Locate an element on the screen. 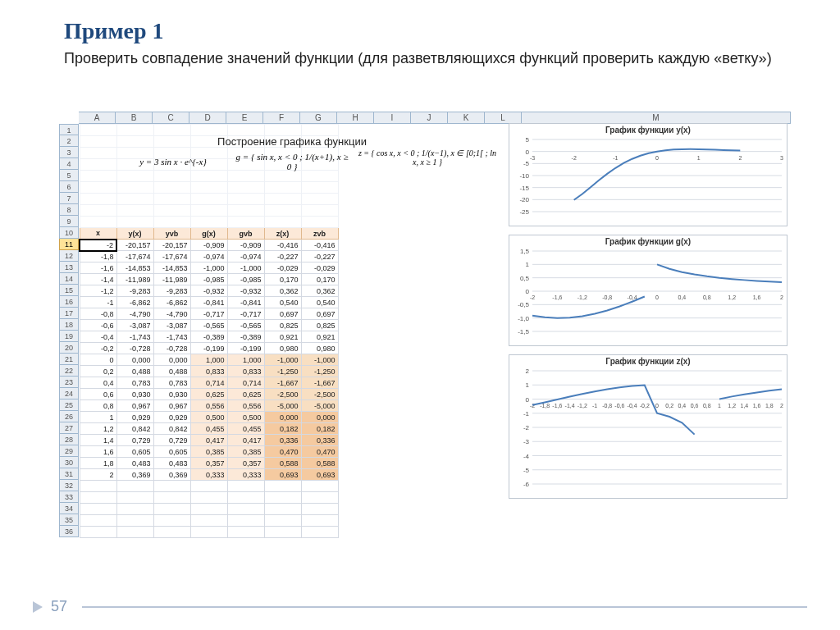 Image resolution: width=840 pixels, height=630 pixels. col-G: G is located at coordinates (318, 118).